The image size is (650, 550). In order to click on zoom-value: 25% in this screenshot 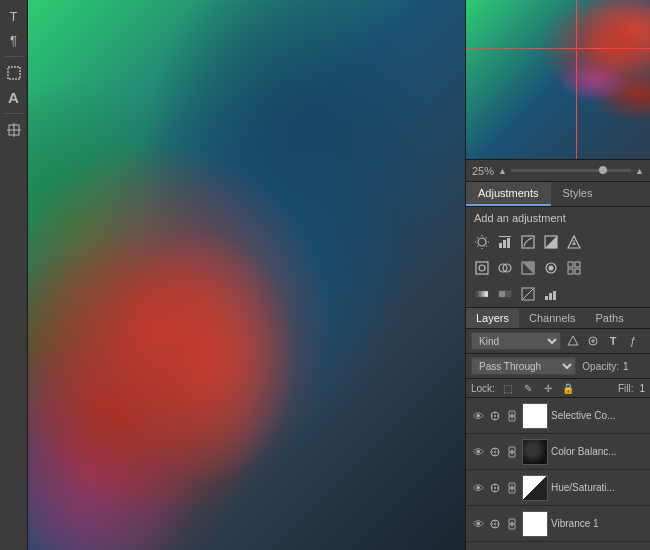, I will do `click(483, 171)`.